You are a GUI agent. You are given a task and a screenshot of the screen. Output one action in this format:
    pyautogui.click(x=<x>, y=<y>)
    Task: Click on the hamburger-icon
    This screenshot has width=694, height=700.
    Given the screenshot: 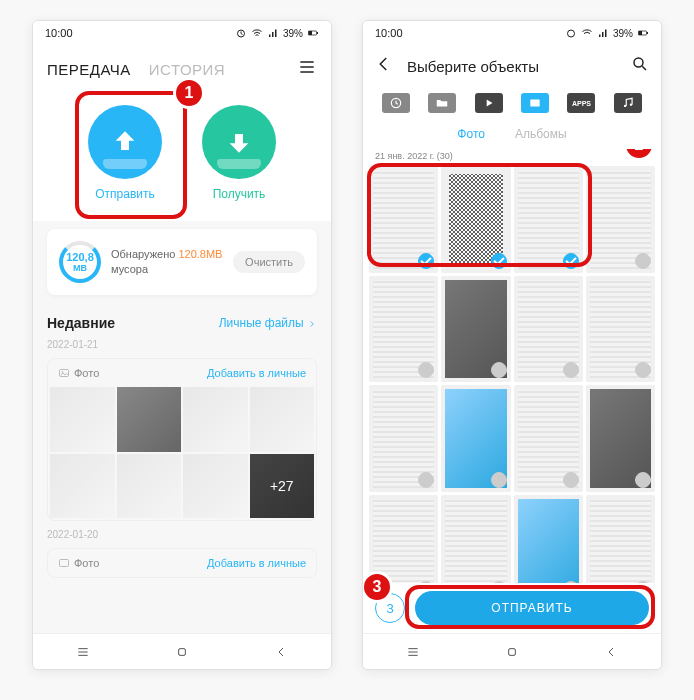 What is the action you would take?
    pyautogui.click(x=307, y=67)
    